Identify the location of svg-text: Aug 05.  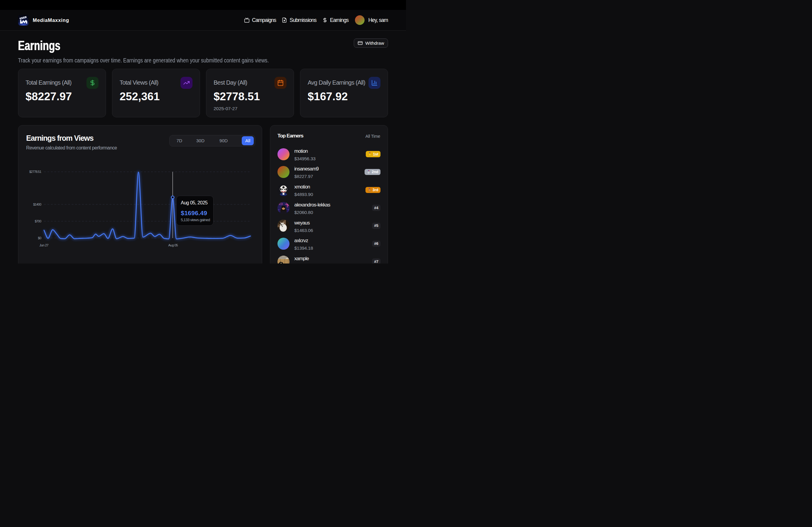
(173, 245).